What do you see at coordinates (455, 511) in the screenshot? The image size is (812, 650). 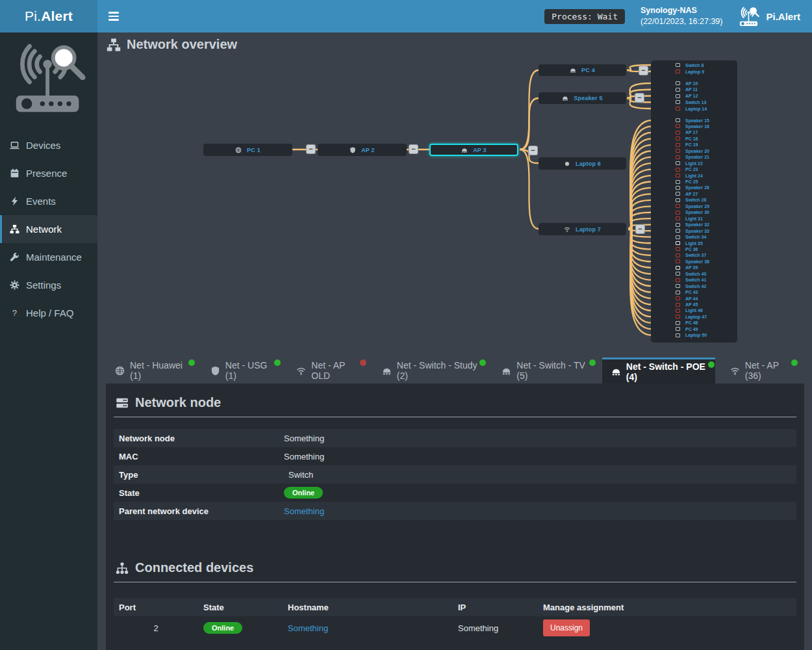 I see `detail-row-parent-network-device: Parent network deviceSomething` at bounding box center [455, 511].